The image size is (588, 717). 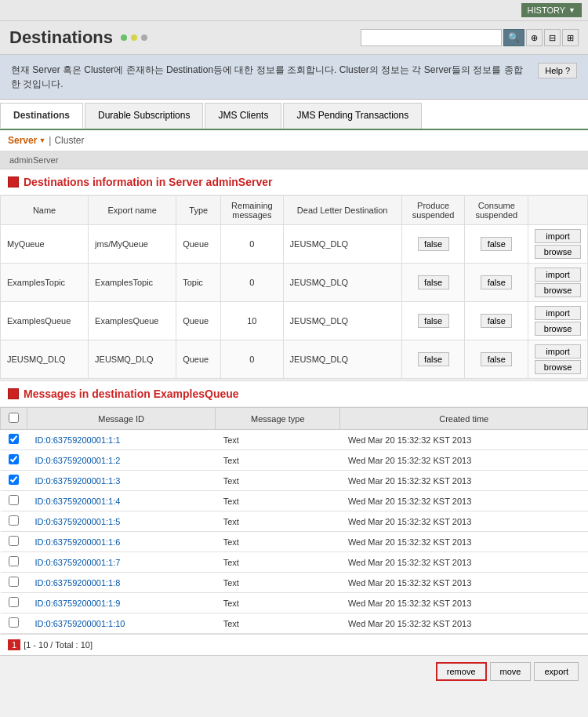 I want to click on move-button: move, so click(x=511, y=672).